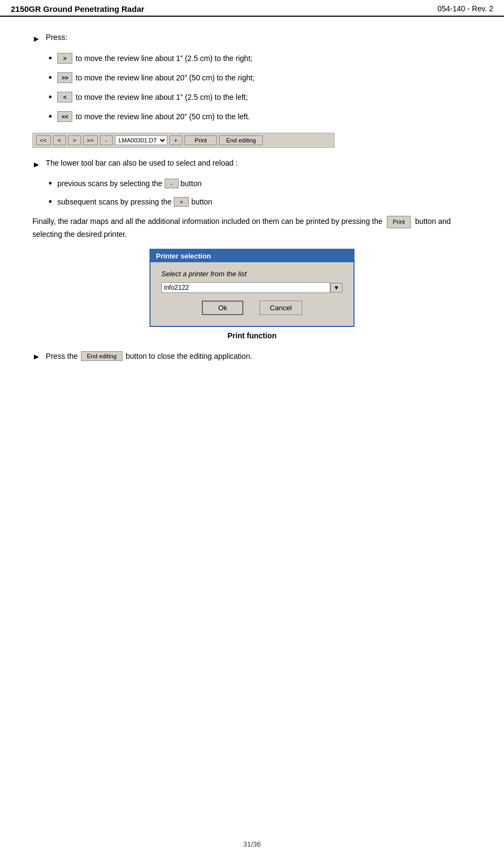 The width and height of the screenshot is (504, 859). I want to click on end-editing-section: ► Press the End editing button to close …, so click(252, 356).